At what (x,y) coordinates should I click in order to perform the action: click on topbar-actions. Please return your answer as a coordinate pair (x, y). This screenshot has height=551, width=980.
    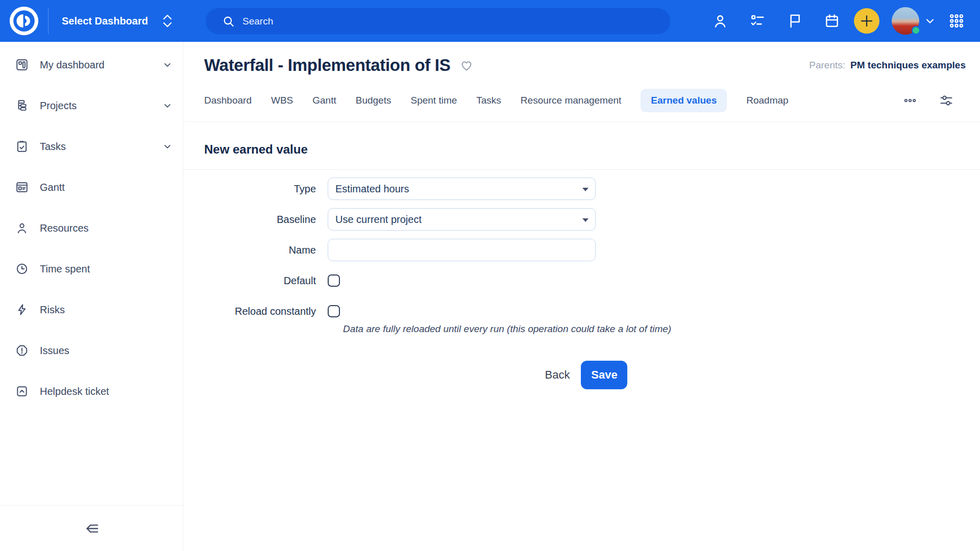
    Looking at the image, I should click on (838, 21).